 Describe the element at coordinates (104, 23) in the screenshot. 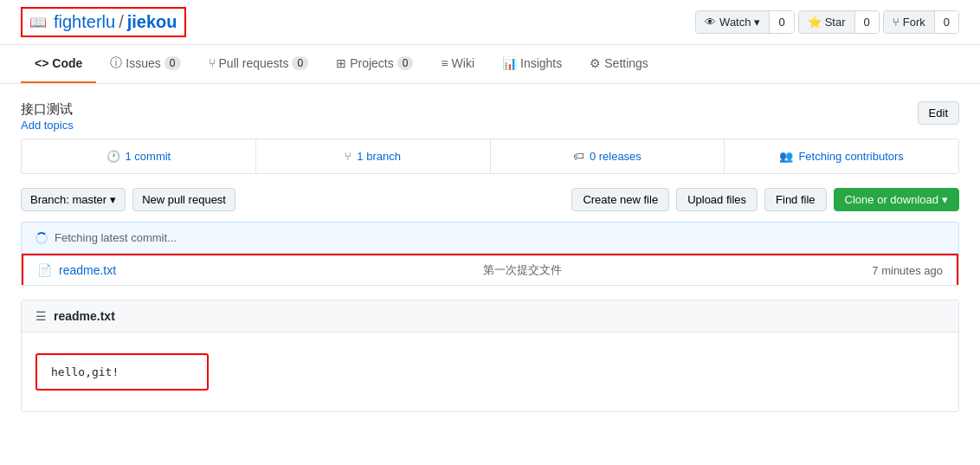

I see `repo-title: 📖 fighterlu / jiekou` at that location.